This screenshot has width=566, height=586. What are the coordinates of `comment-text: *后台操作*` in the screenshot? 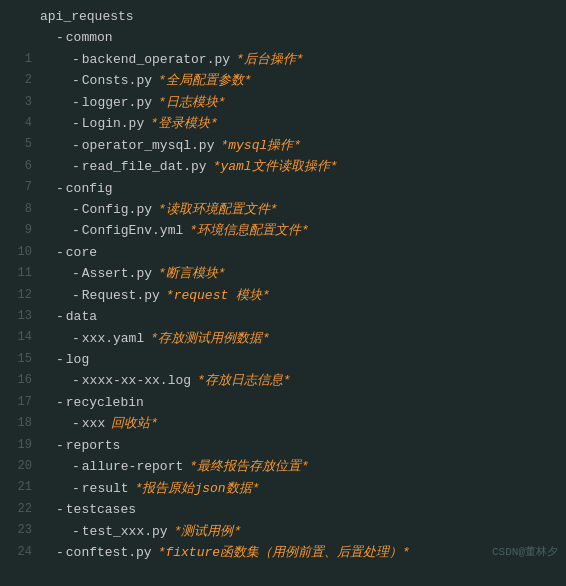 It's located at (270, 60).